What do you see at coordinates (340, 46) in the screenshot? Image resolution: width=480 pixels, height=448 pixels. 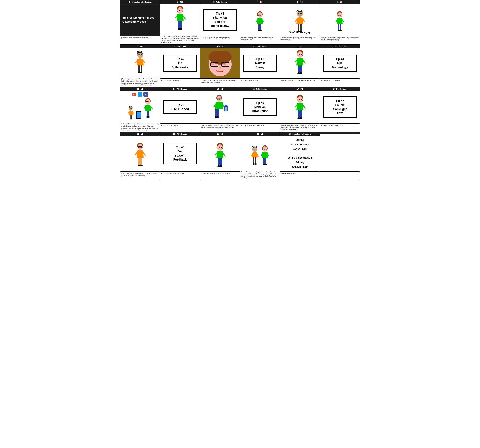 I see `cell-header: 12 - Title Screen` at bounding box center [340, 46].